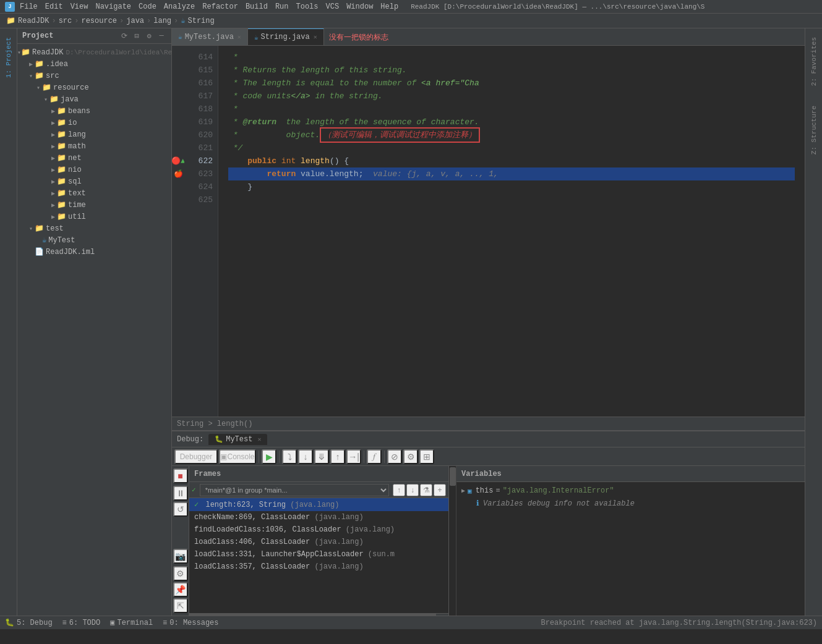  What do you see at coordinates (814, 62) in the screenshot?
I see `sidebar-tab-favorites: 2: Favorites` at bounding box center [814, 62].